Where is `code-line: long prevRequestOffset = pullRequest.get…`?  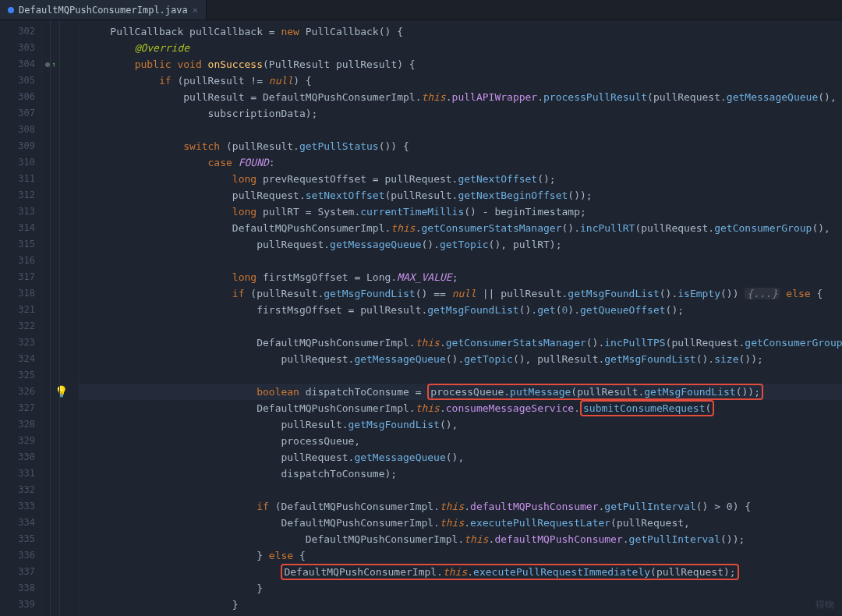
code-line: long prevRequestOffset = pullRequest.get… is located at coordinates (461, 179).